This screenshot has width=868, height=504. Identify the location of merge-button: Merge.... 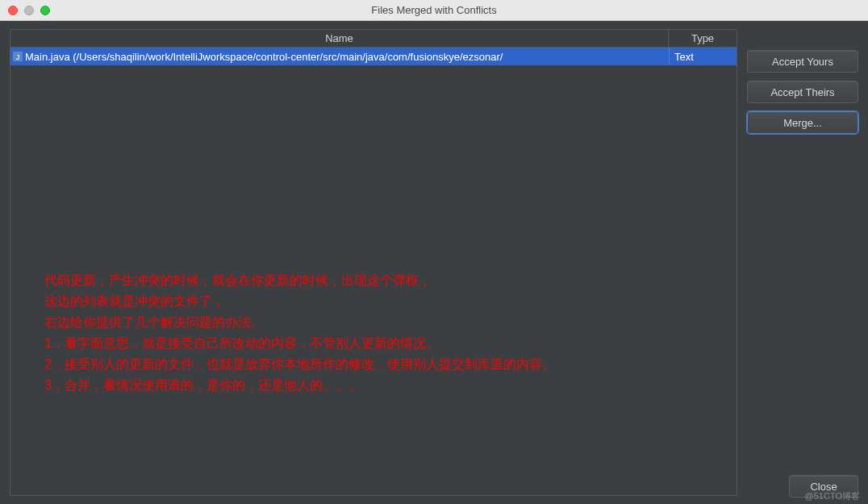
(803, 123).